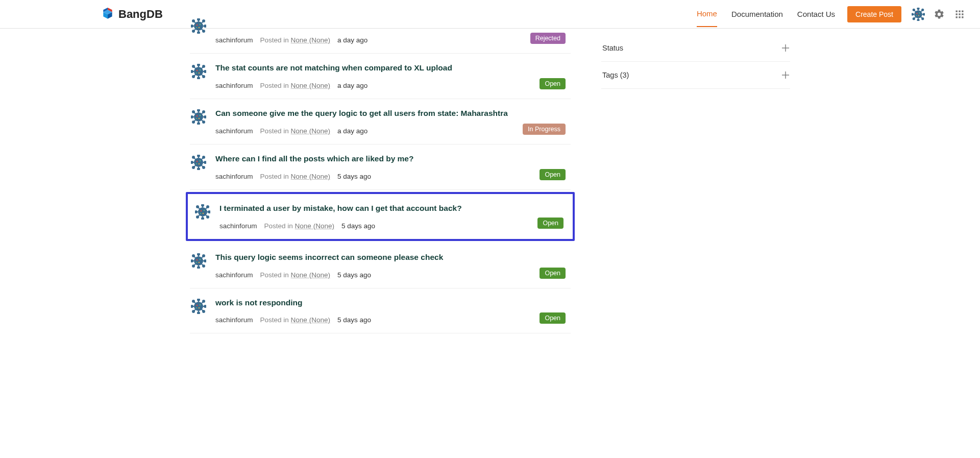 This screenshot has height=458, width=980. What do you see at coordinates (707, 14) in the screenshot?
I see `nav-home: Home` at bounding box center [707, 14].